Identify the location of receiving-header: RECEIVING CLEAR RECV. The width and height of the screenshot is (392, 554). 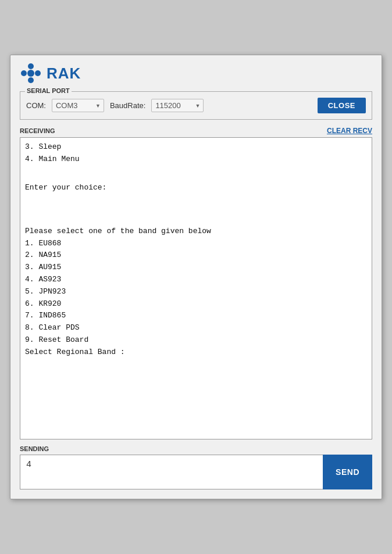
(196, 131).